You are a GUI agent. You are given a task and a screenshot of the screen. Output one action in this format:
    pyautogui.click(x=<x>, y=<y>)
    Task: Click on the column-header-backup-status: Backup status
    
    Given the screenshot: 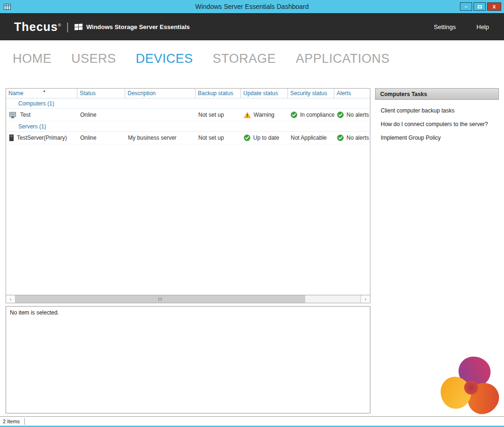 What is the action you would take?
    pyautogui.click(x=218, y=93)
    